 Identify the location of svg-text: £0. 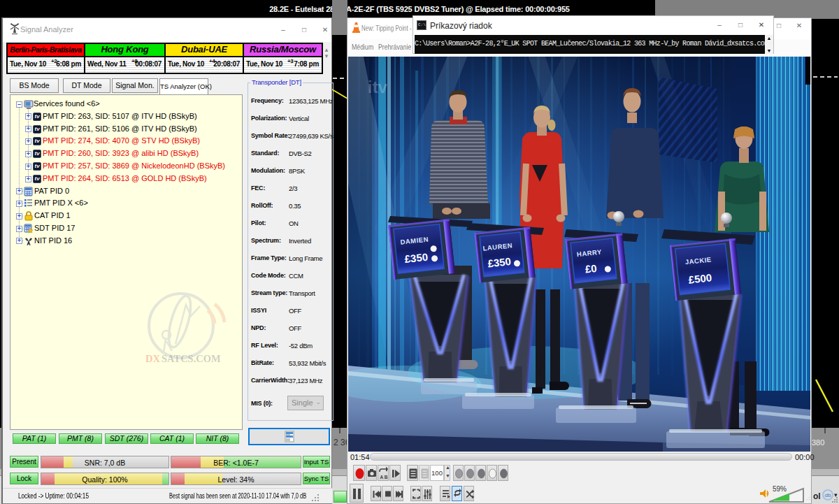
(591, 268).